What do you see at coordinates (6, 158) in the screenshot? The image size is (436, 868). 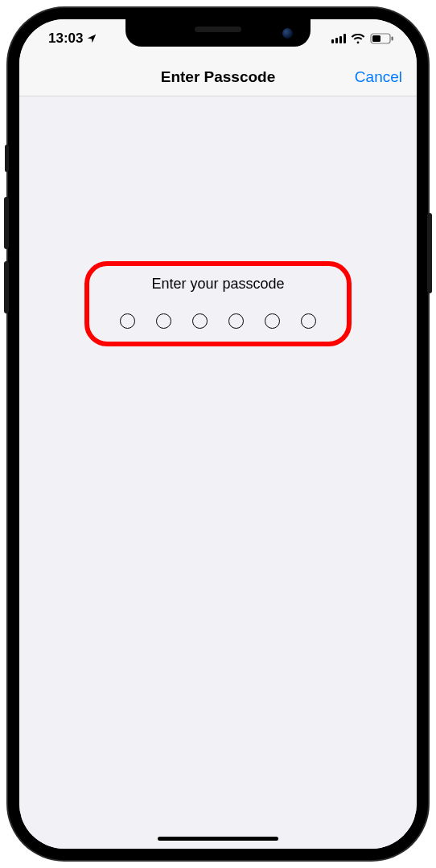 I see `mute-switch` at bounding box center [6, 158].